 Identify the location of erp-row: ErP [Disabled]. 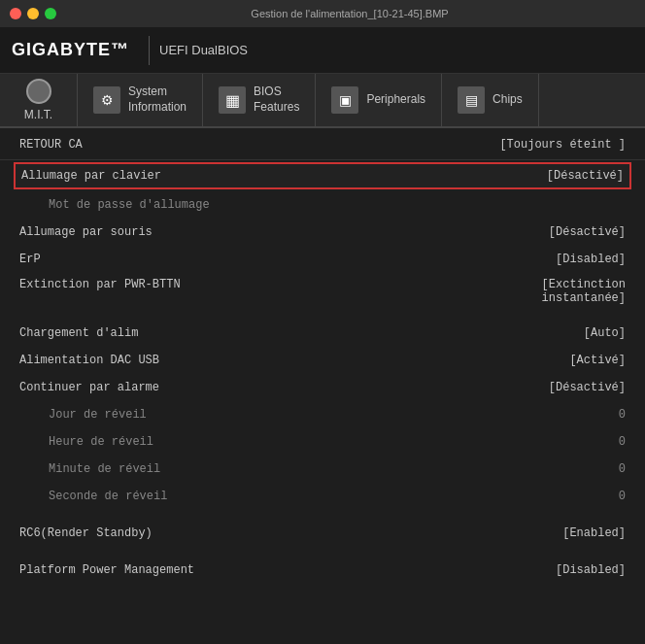
(322, 259).